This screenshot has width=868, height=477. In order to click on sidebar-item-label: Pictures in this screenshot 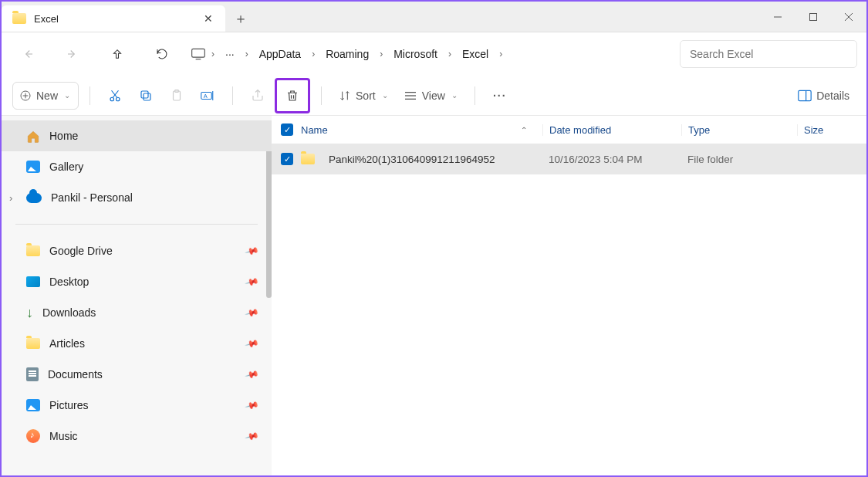, I will do `click(69, 405)`.